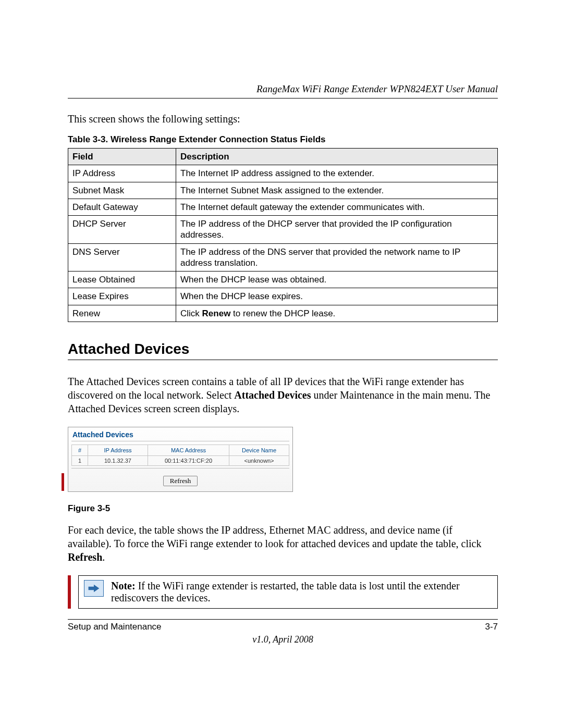  I want to click on cell-field: IP Address, so click(122, 174).